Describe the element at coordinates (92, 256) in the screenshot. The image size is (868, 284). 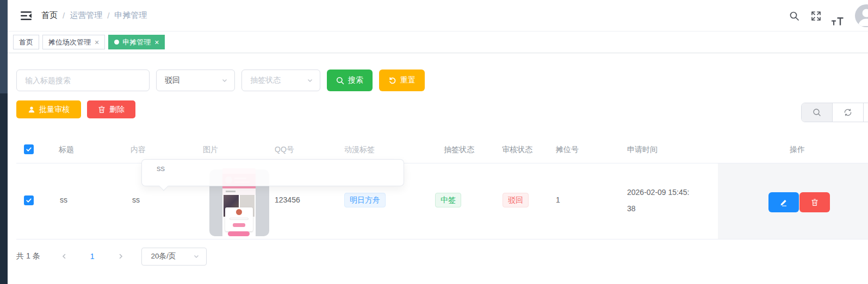
I see `page-number-current: 1` at that location.